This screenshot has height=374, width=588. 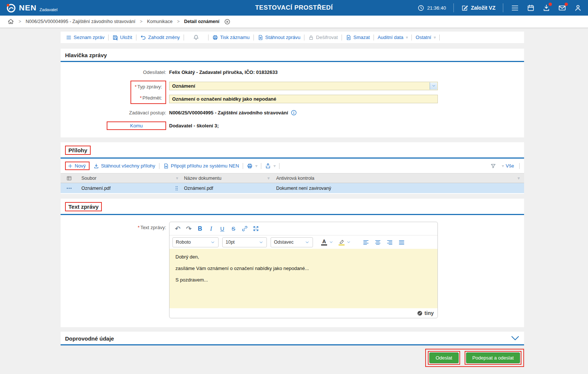 What do you see at coordinates (83, 206) in the screenshot?
I see `section-title-text-zpravy: Text zprávy` at bounding box center [83, 206].